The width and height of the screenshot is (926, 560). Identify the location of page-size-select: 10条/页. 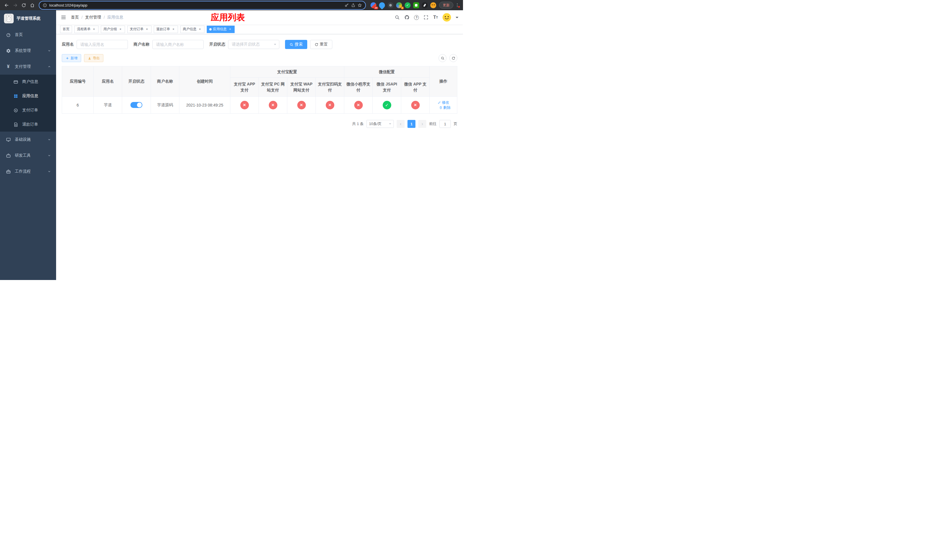
(380, 124).